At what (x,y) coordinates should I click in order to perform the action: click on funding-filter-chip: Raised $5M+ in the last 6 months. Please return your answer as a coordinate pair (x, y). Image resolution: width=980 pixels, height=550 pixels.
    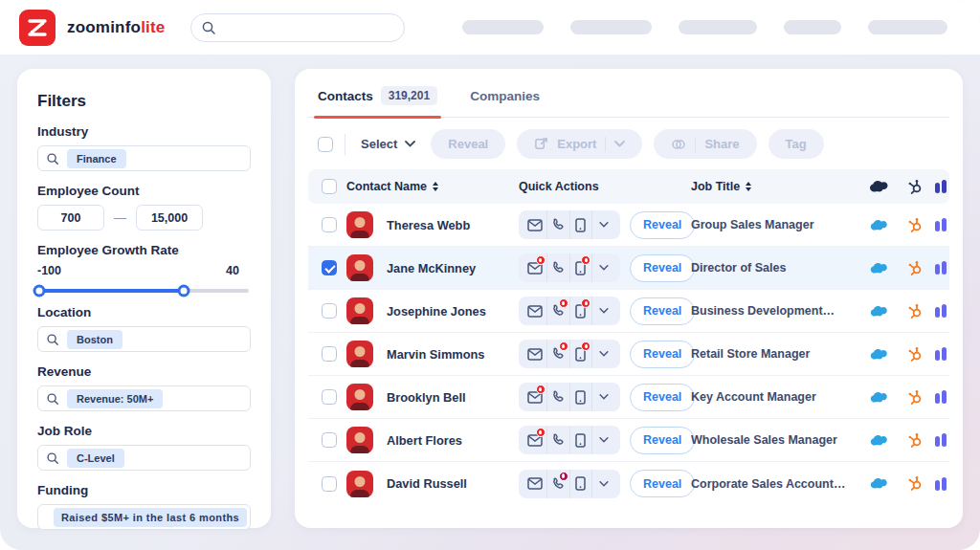
    Looking at the image, I should click on (150, 517).